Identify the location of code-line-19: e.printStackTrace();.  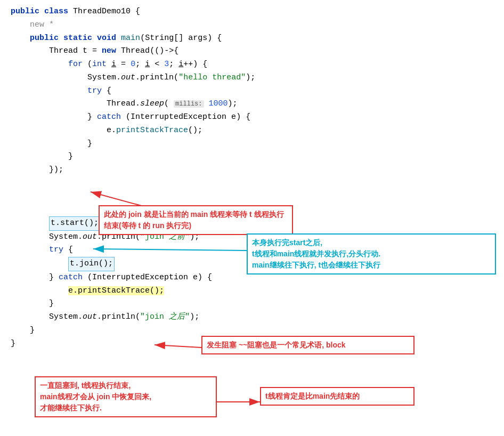
(252, 291).